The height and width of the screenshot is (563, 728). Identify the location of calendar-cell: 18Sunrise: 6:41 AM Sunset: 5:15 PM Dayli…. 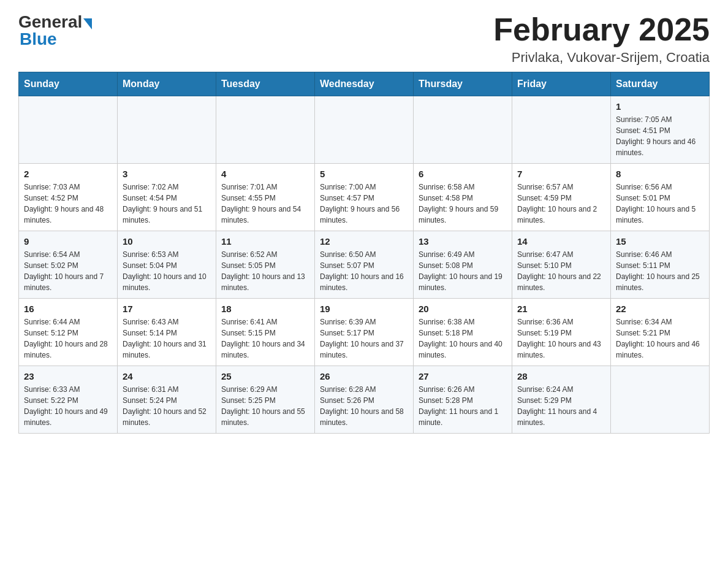
(266, 332).